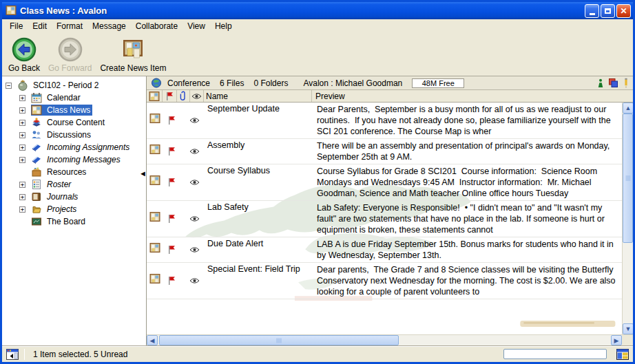  I want to click on vertical-scrollbar: ▲ ▼, so click(627, 219).